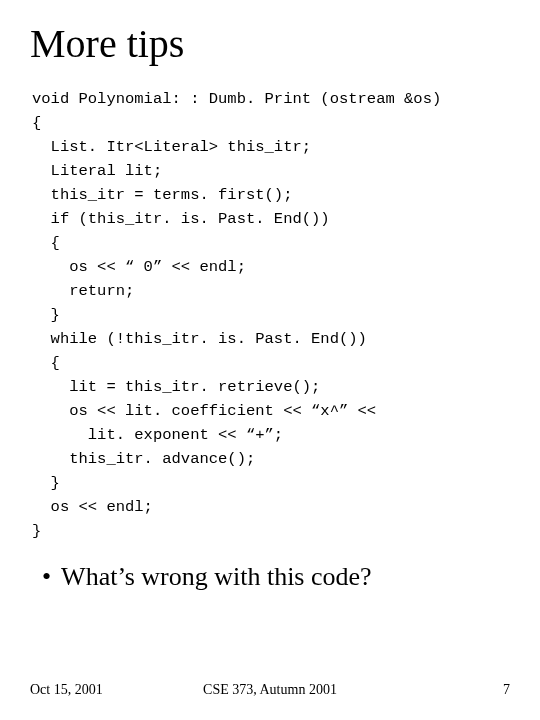  What do you see at coordinates (506, 690) in the screenshot?
I see `footer-page-number: 7` at bounding box center [506, 690].